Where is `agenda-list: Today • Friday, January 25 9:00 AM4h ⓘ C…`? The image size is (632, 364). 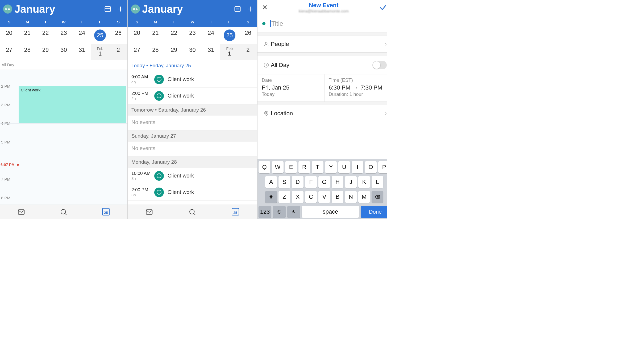 agenda-list: Today • Friday, January 25 9:00 AM4h ⓘ C… is located at coordinates (193, 132).